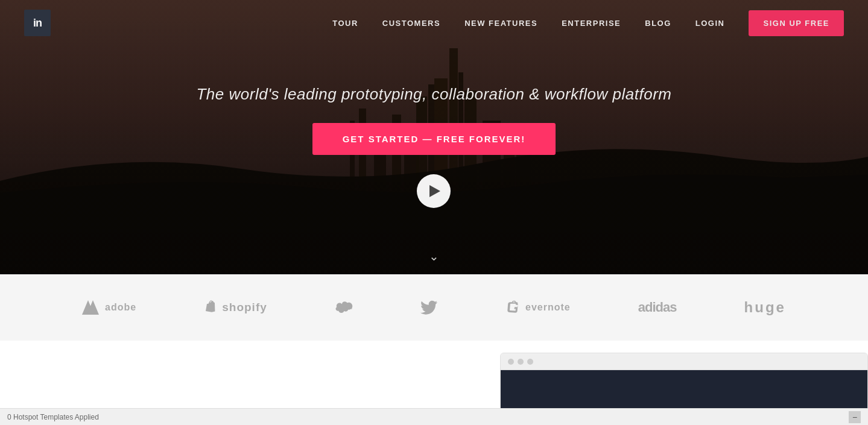 Image resolution: width=868 pixels, height=425 pixels. I want to click on twitter-logo, so click(429, 307).